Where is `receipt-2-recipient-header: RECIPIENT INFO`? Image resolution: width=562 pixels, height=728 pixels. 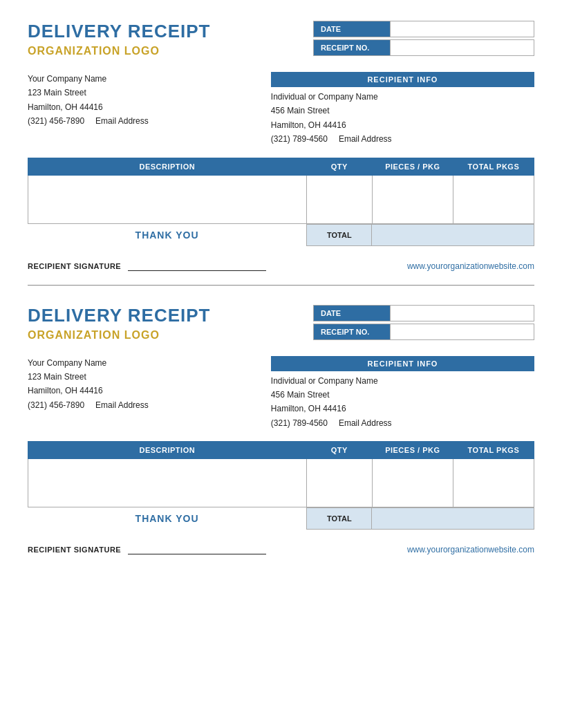 receipt-2-recipient-header: RECIPIENT INFO is located at coordinates (402, 364).